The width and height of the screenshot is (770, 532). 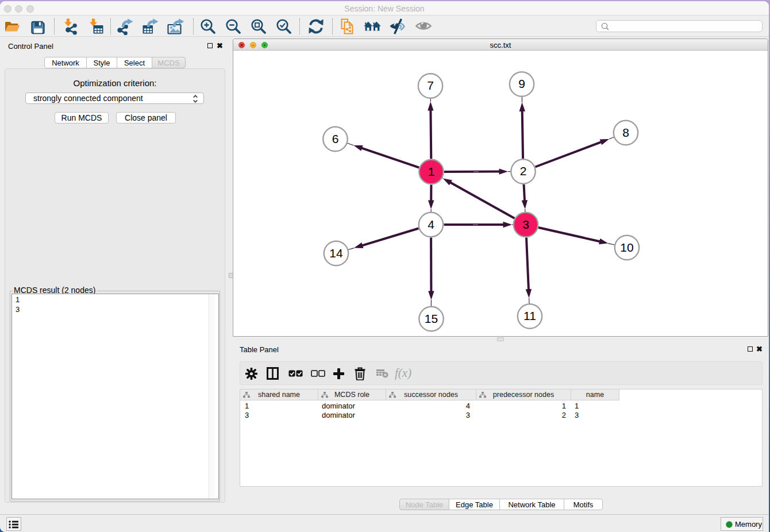 What do you see at coordinates (431, 224) in the screenshot?
I see `svg-text: 4` at bounding box center [431, 224].